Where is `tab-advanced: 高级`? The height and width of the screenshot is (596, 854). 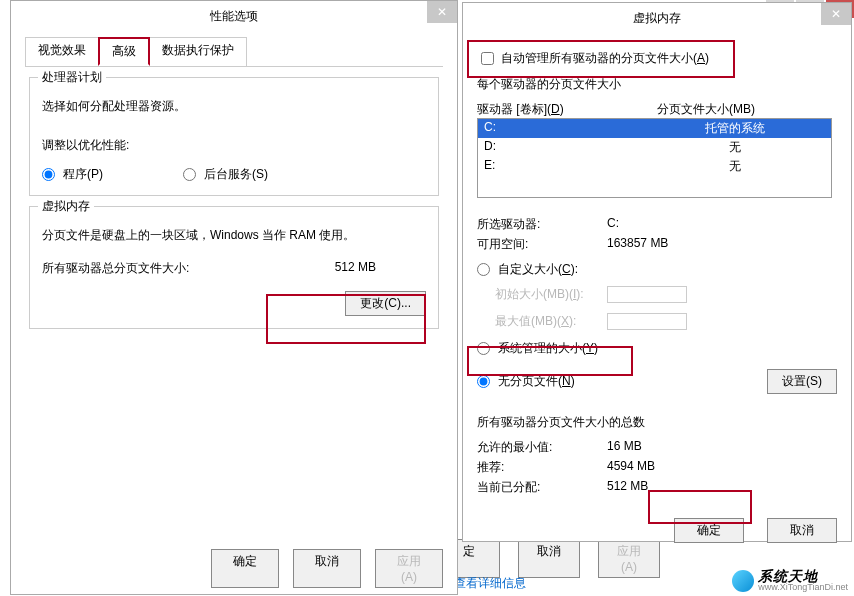 tab-advanced: 高级 is located at coordinates (124, 52).